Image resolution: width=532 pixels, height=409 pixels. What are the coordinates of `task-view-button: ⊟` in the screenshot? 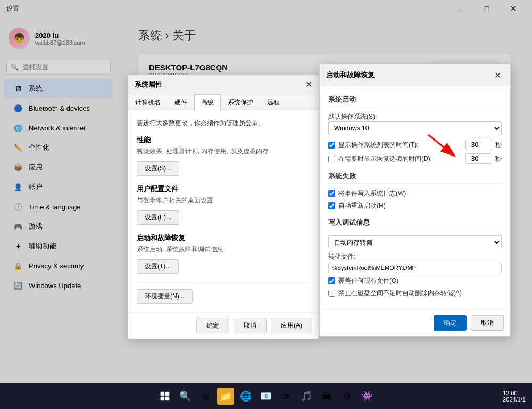 It's located at (205, 396).